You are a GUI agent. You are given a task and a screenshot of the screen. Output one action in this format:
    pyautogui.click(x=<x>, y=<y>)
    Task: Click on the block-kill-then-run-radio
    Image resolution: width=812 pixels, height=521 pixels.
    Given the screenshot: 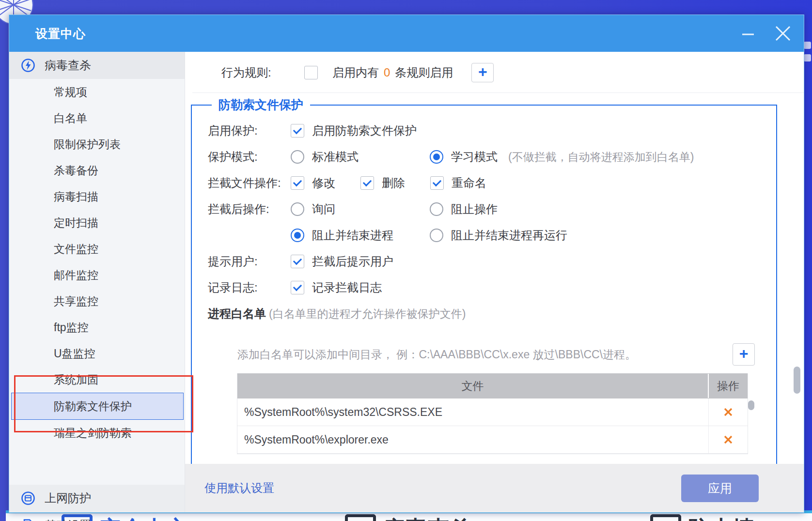 What is the action you would take?
    pyautogui.click(x=437, y=235)
    